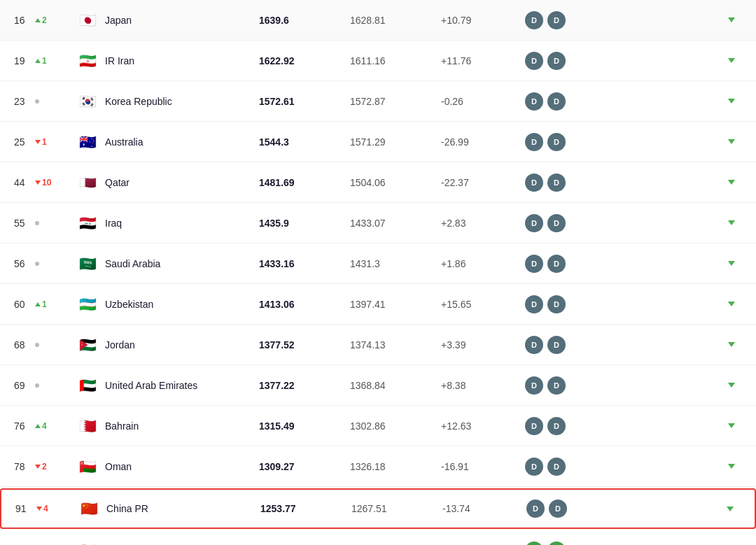 The image size is (756, 545). Describe the element at coordinates (304, 264) in the screenshot. I see `col-points-current: 1433.16` at that location.